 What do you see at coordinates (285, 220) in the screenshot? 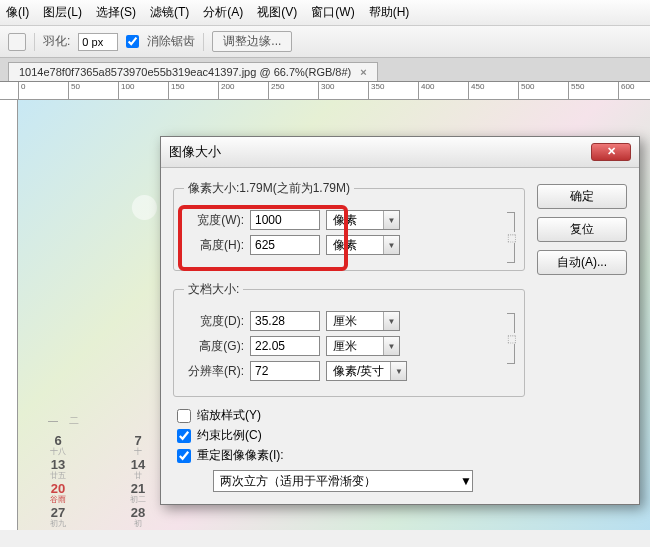
I see `pixel-width-input` at bounding box center [285, 220].